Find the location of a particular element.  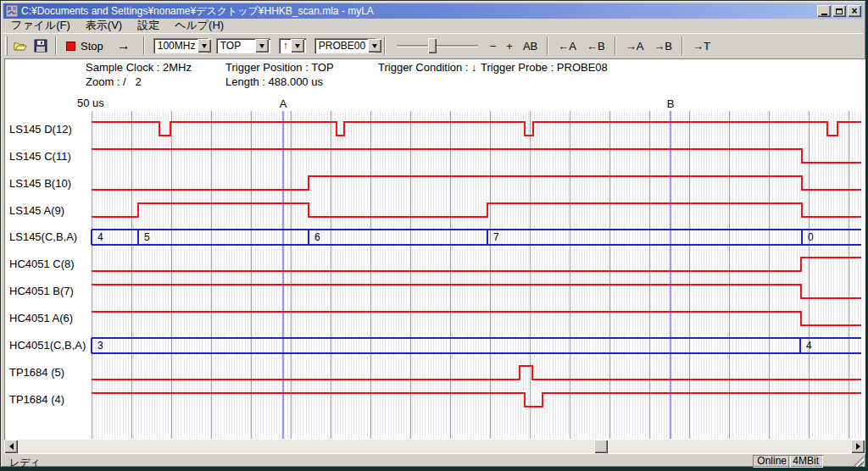

channel-label-hc4051-c: HC4051 C(8) is located at coordinates (50, 264).